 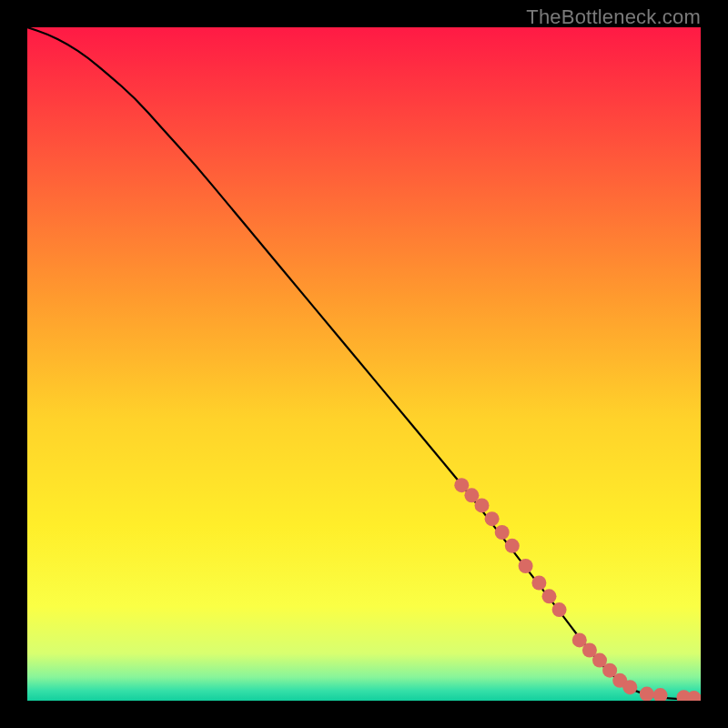 I want to click on highlight-markers, so click(x=577, y=590).